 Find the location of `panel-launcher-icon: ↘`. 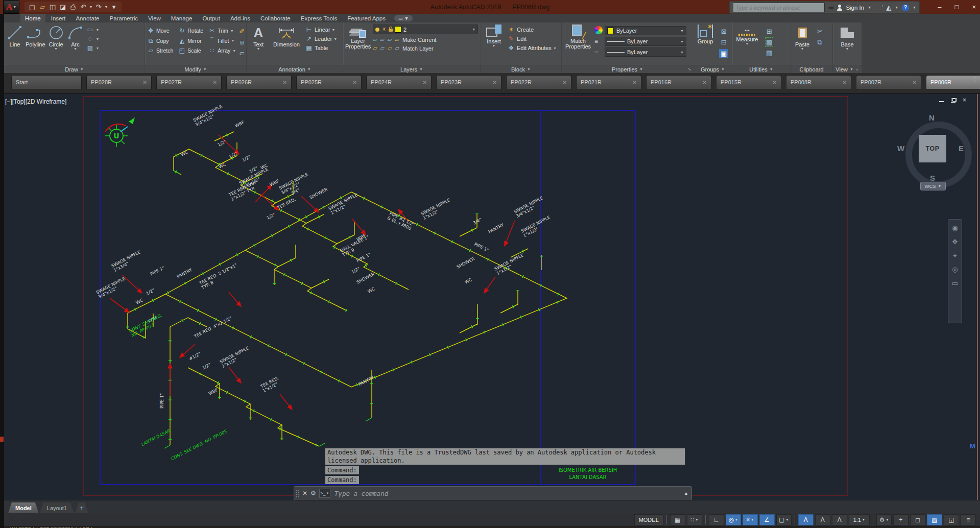

panel-launcher-icon: ↘ is located at coordinates (689, 69).